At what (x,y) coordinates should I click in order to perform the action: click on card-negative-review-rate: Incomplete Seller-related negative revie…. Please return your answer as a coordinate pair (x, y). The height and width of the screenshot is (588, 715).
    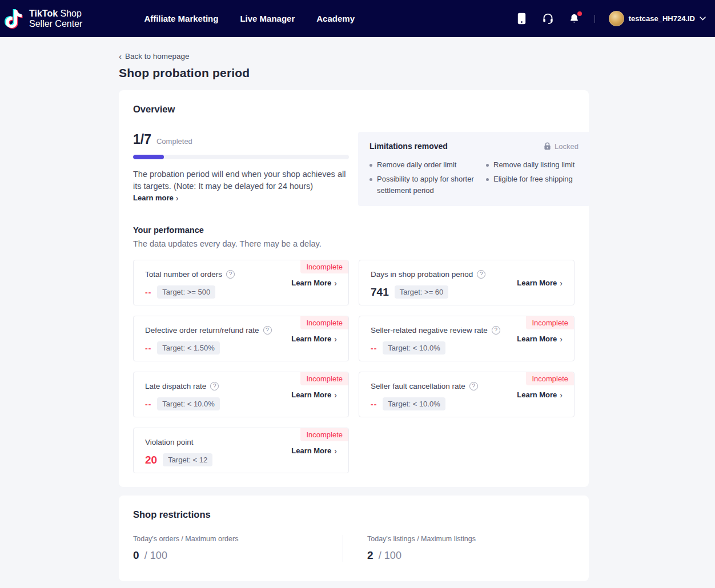
    Looking at the image, I should click on (467, 339).